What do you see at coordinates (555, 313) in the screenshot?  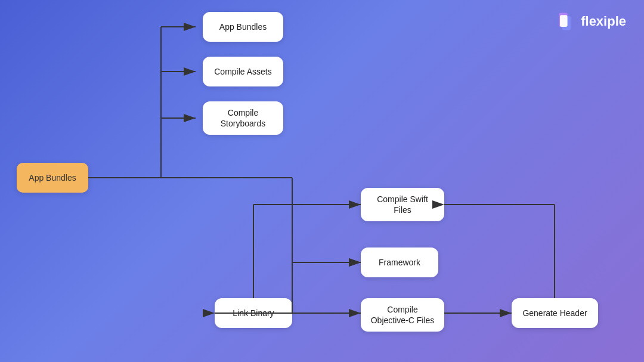 I see `generate-header-node: Generate Header` at bounding box center [555, 313].